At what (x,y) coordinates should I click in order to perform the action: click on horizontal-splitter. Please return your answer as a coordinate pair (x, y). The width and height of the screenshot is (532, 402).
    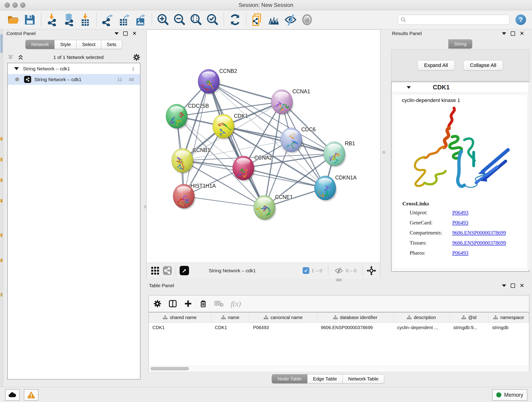
    Looking at the image, I should click on (339, 280).